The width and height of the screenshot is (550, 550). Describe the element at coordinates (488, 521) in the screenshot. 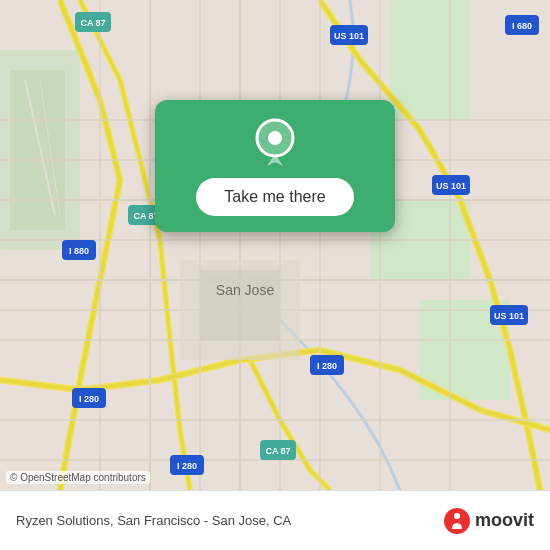

I see `moovit-logo: moovit` at that location.